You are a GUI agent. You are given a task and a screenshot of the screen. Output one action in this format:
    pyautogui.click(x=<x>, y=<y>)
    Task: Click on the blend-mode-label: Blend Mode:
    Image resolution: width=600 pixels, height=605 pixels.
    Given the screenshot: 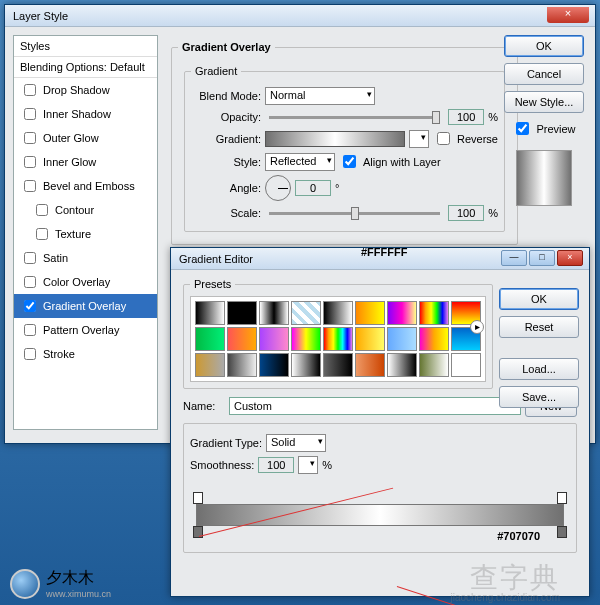 What is the action you would take?
    pyautogui.click(x=226, y=96)
    